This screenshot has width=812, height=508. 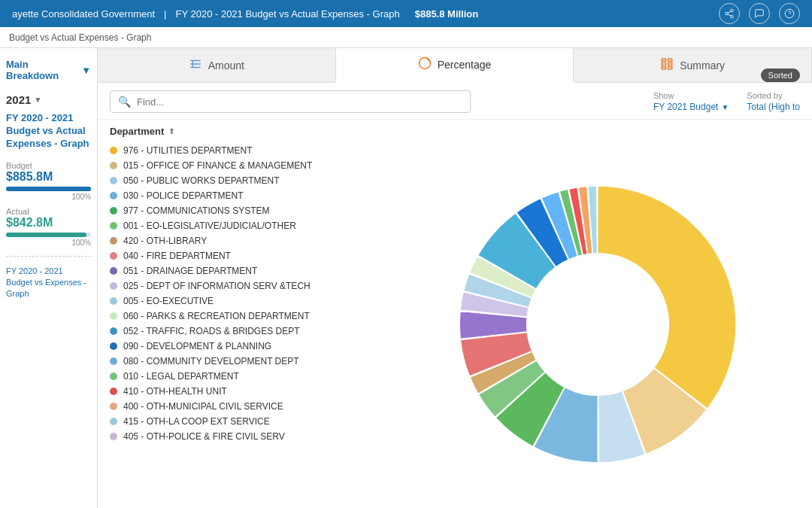 I want to click on list-item: 080 - COMMUNITY DEVELOPMENT DEPT, so click(x=241, y=361).